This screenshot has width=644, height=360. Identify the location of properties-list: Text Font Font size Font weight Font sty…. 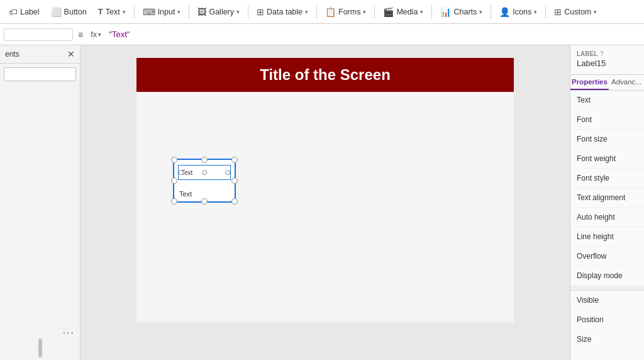
(608, 225).